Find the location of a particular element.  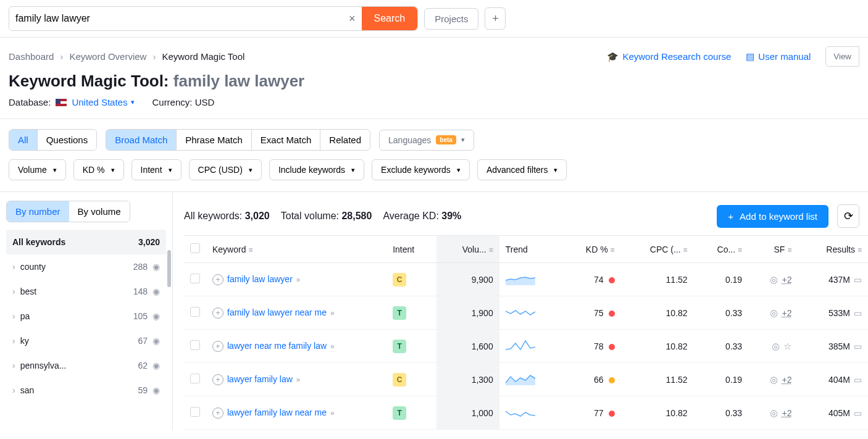

projects-button: Projects is located at coordinates (451, 19).